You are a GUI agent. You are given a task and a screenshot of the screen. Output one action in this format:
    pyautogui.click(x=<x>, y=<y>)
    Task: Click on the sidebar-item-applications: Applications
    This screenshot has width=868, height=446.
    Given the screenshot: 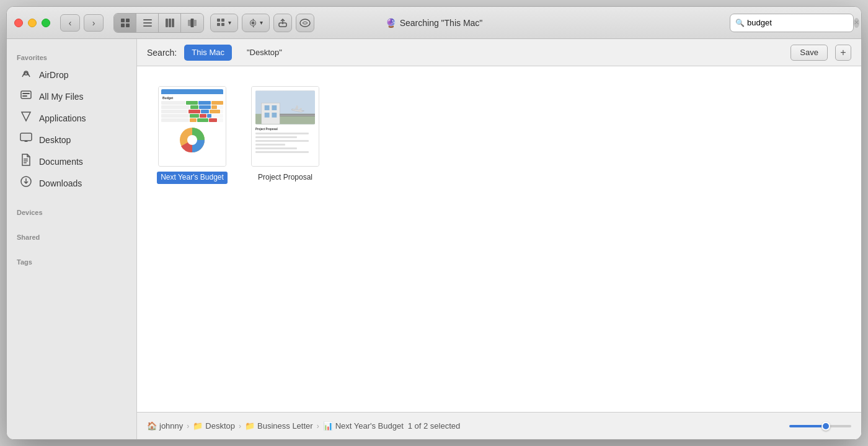 What is the action you would take?
    pyautogui.click(x=72, y=118)
    